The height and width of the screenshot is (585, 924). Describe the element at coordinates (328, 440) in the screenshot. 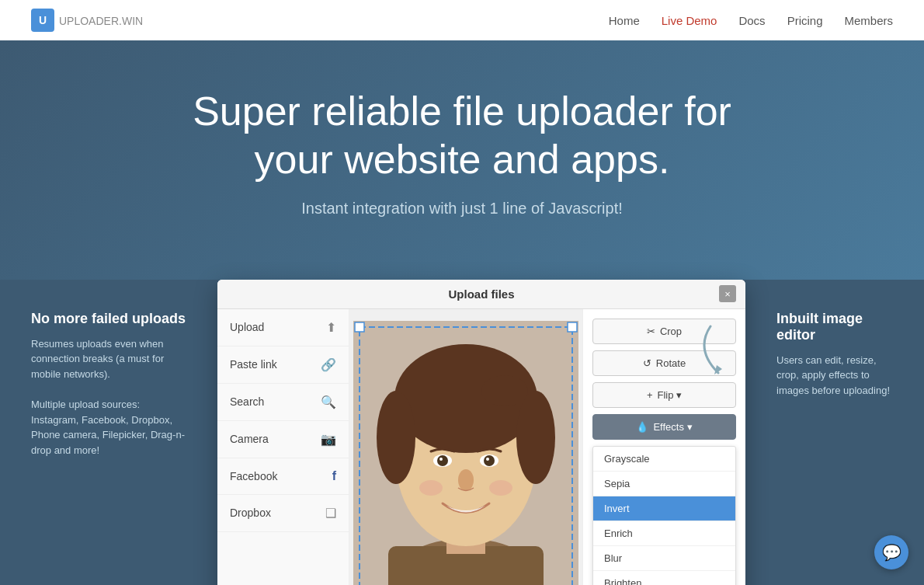

I see `camera-icon: 📷` at that location.